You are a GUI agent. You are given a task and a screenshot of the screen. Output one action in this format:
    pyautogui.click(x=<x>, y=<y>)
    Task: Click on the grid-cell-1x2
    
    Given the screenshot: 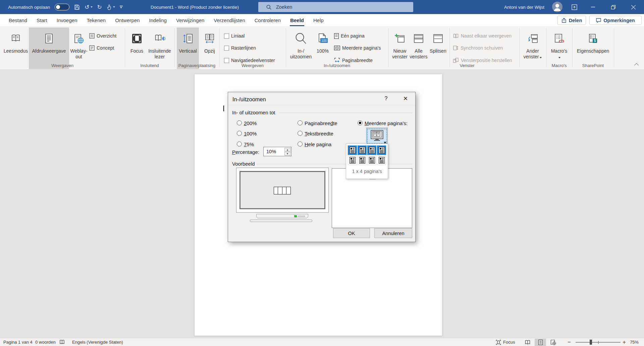 What is the action you would take?
    pyautogui.click(x=362, y=150)
    